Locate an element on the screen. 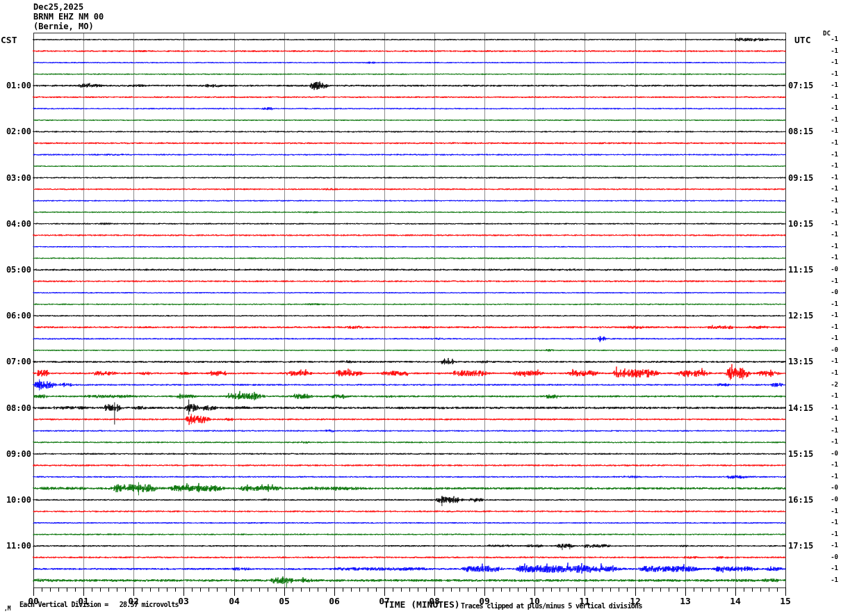 Image resolution: width=841 pixels, height=616 pixels. header-date: Dec25,2025 is located at coordinates (58, 7).